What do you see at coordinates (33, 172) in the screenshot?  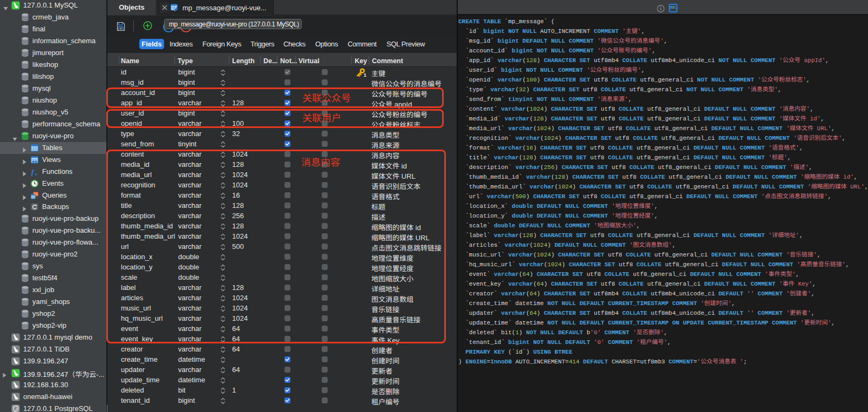 I see `svg-text: f` at bounding box center [33, 172].